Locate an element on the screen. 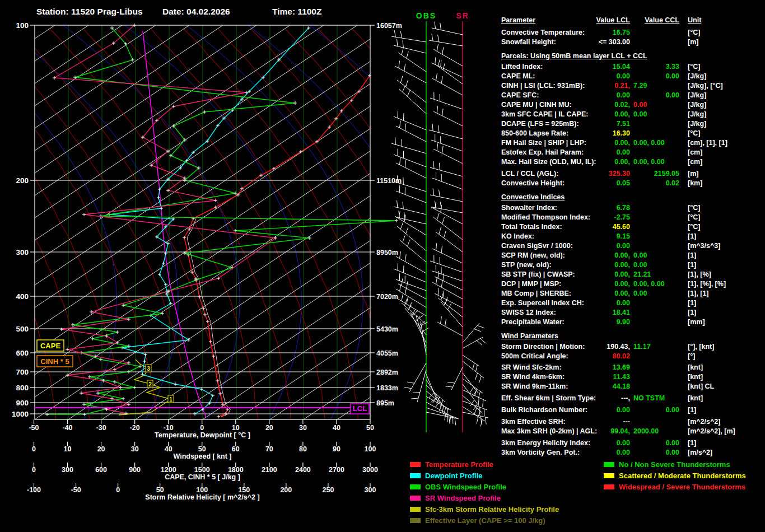 Image resolution: width=765 pixels, height=532 pixels. col-header-value-lcl: Value LCL is located at coordinates (613, 20).